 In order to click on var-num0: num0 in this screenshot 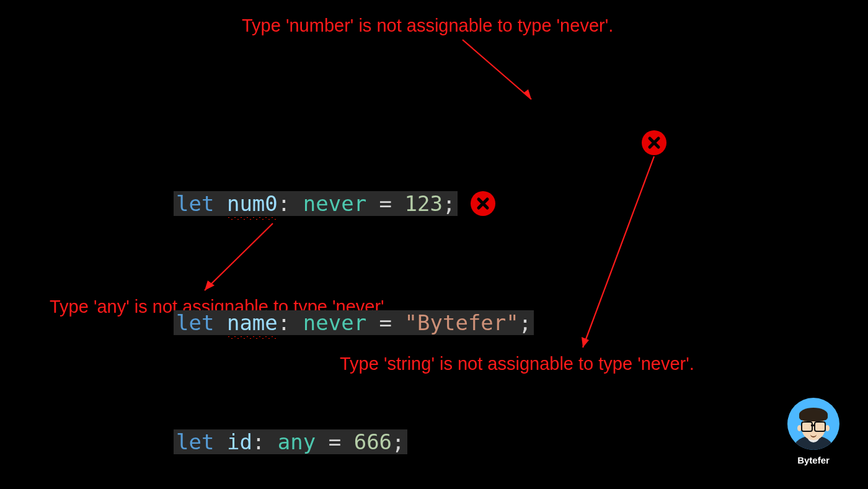, I will do `click(252, 204)`.